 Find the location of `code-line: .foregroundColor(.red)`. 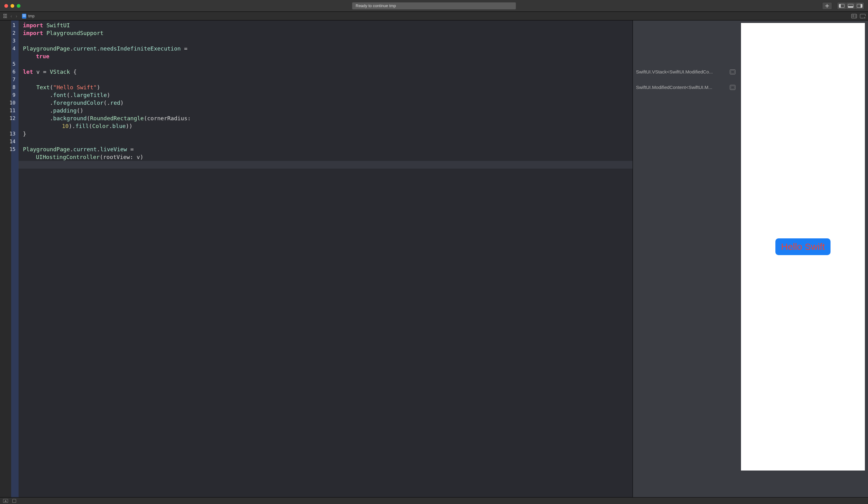

code-line: .foregroundColor(.red) is located at coordinates (326, 103).